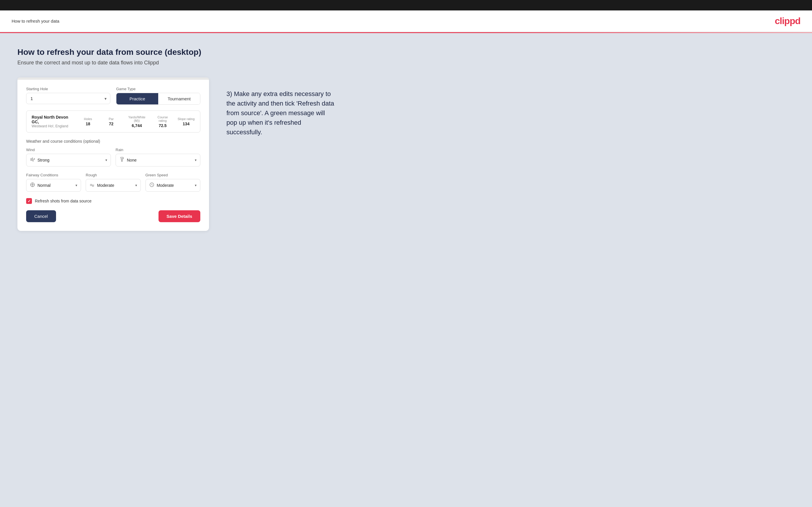  I want to click on refresh-checkbox-row: Refresh shots from data source, so click(113, 201).